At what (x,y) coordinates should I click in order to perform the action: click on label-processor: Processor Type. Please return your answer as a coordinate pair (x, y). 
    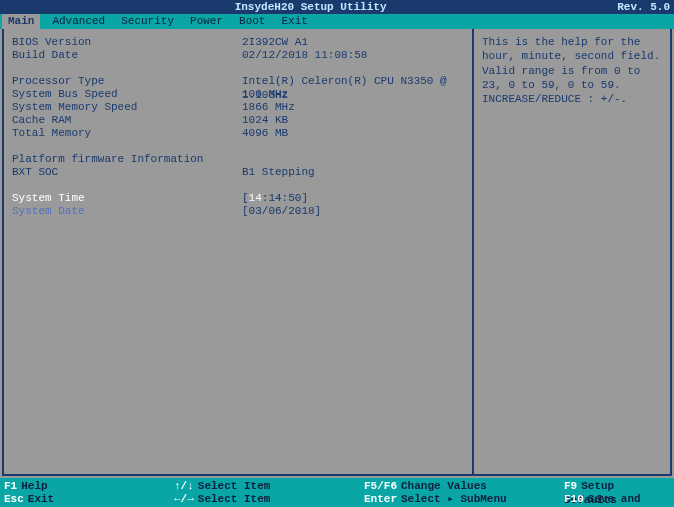
    Looking at the image, I should click on (127, 80).